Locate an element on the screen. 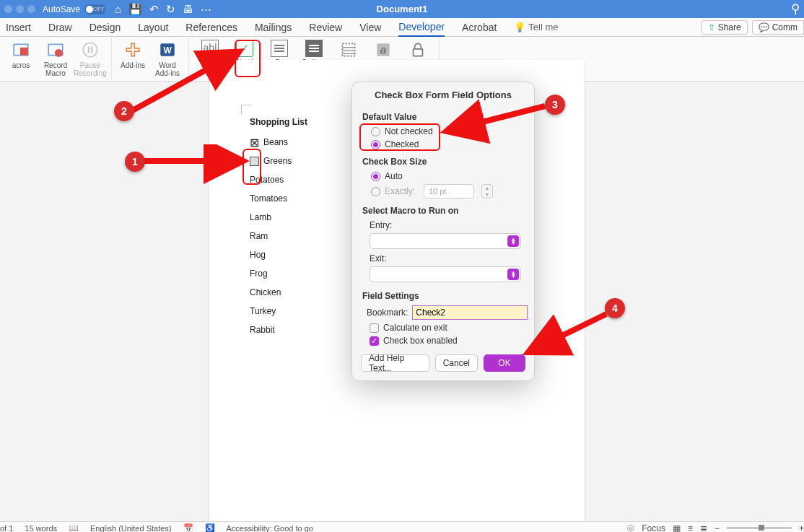 Image resolution: width=804 pixels, height=532 pixels. status-spell-icon: 📖 is located at coordinates (74, 528).